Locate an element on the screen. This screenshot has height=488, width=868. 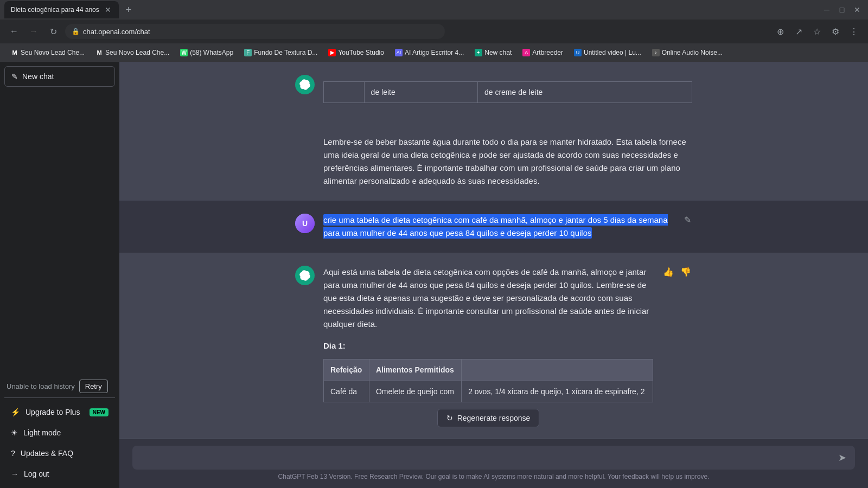
regenerate-label: Regenerate response is located at coordinates (494, 418).